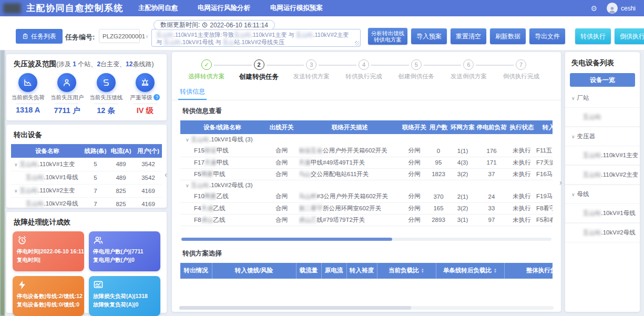 The image size is (644, 316). Describe the element at coordinates (28, 83) in the screenshot. I see `chart-decline-icon` at that location.